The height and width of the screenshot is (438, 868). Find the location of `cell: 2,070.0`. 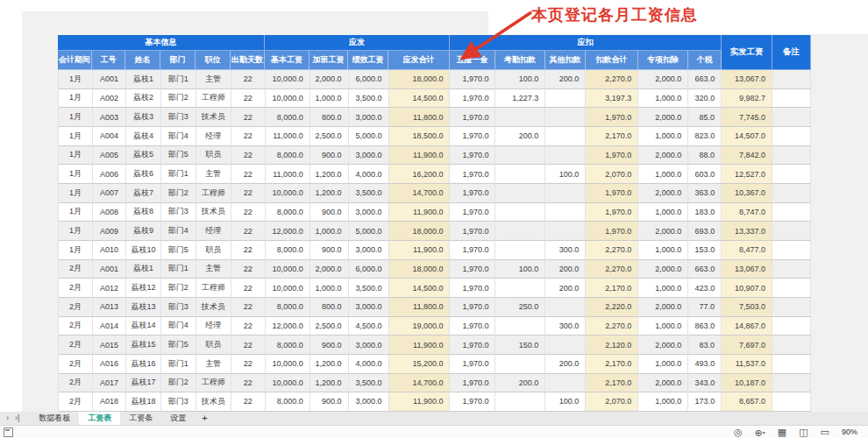

cell: 2,070.0 is located at coordinates (612, 402).